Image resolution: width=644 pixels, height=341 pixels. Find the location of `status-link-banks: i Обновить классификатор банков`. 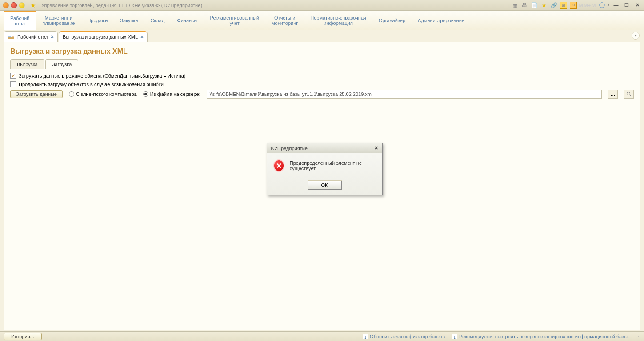

status-link-banks: i Обновить классификатор банков is located at coordinates (404, 337).